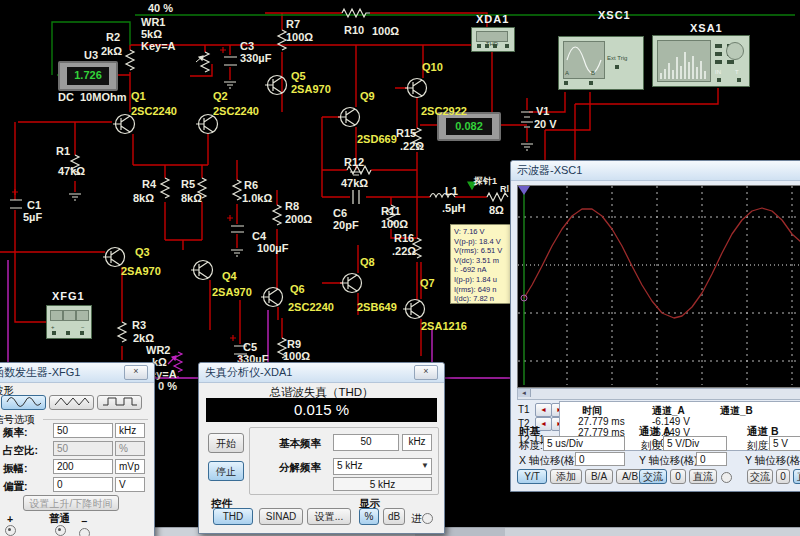  I want to click on offset-label: 偏置:, so click(16, 487).